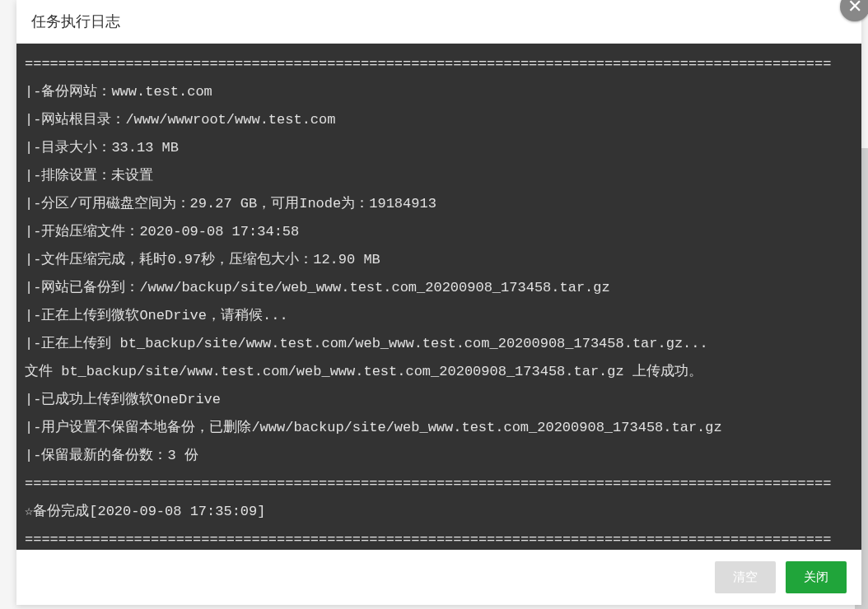  What do you see at coordinates (439, 120) in the screenshot?
I see `log-line: |-网站根目录：/www/wwwroot/www.test.com` at bounding box center [439, 120].